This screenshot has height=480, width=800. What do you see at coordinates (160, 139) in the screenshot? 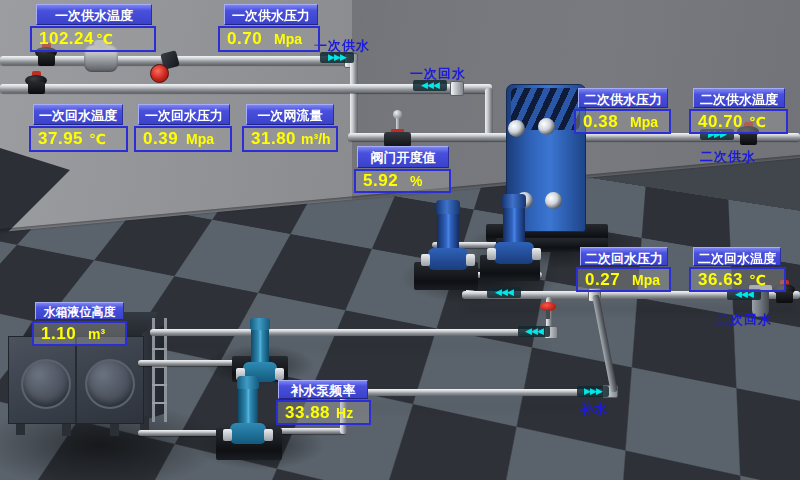
I see `meter-value: 0.39` at bounding box center [160, 139].